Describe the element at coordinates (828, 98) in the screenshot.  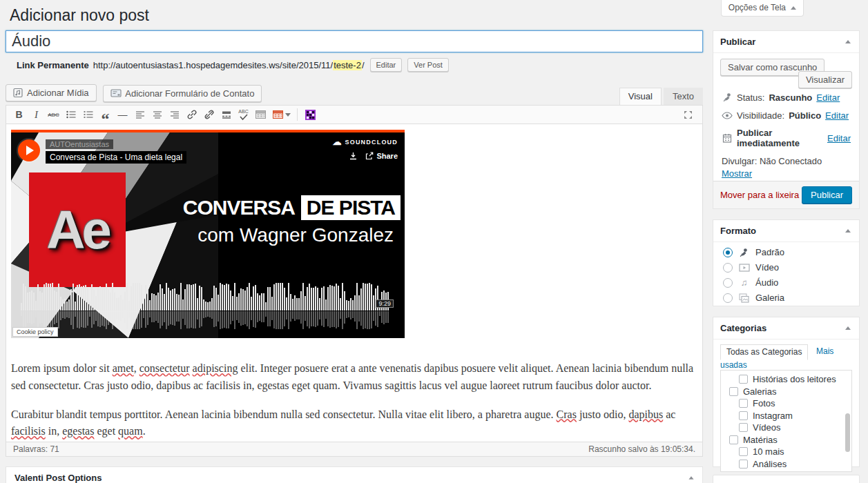
I see `edit-status-link: Editar` at that location.